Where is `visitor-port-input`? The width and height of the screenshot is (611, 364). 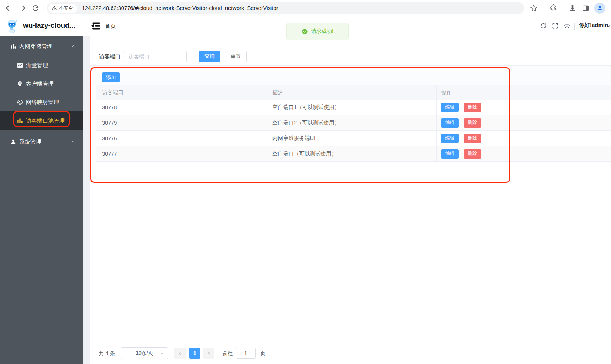
visitor-port-input is located at coordinates (155, 56).